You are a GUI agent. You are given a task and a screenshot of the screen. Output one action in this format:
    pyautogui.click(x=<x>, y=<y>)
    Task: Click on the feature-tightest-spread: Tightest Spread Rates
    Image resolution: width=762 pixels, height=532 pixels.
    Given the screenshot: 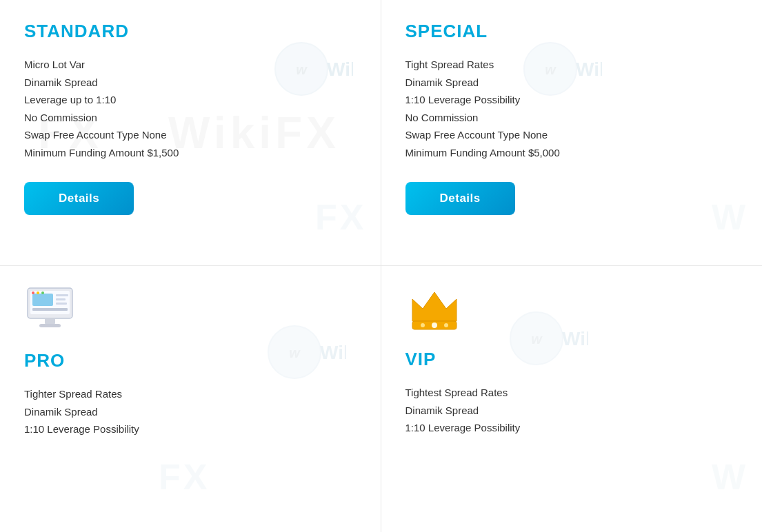 What is the action you would take?
    pyautogui.click(x=572, y=393)
    